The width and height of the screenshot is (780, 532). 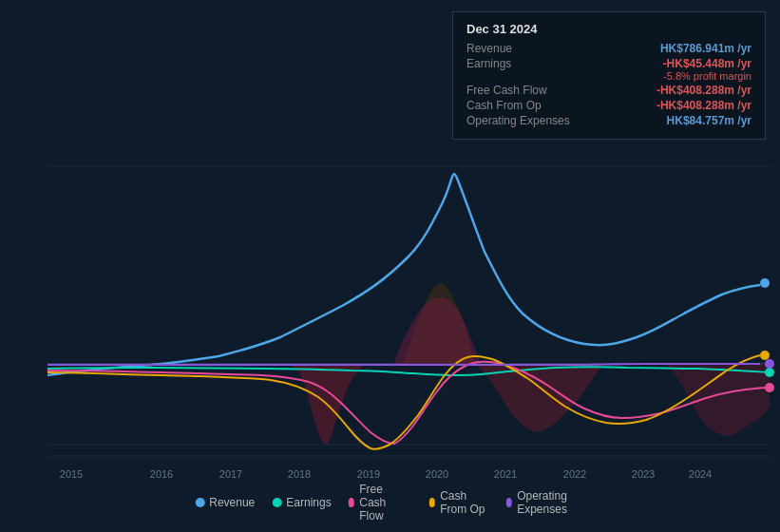 What do you see at coordinates (509, 503) in the screenshot?
I see `opex-dot` at bounding box center [509, 503].